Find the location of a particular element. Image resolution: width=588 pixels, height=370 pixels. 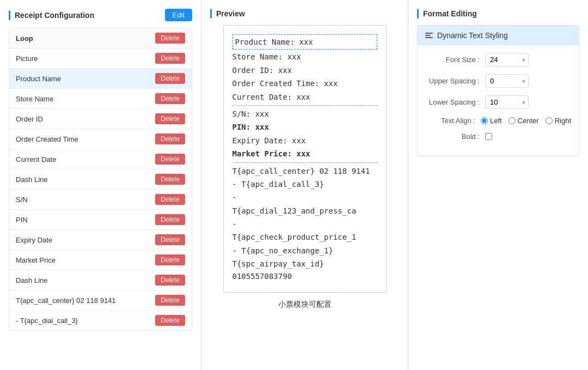

receipt-line: Order Created Time: xxx is located at coordinates (305, 83).